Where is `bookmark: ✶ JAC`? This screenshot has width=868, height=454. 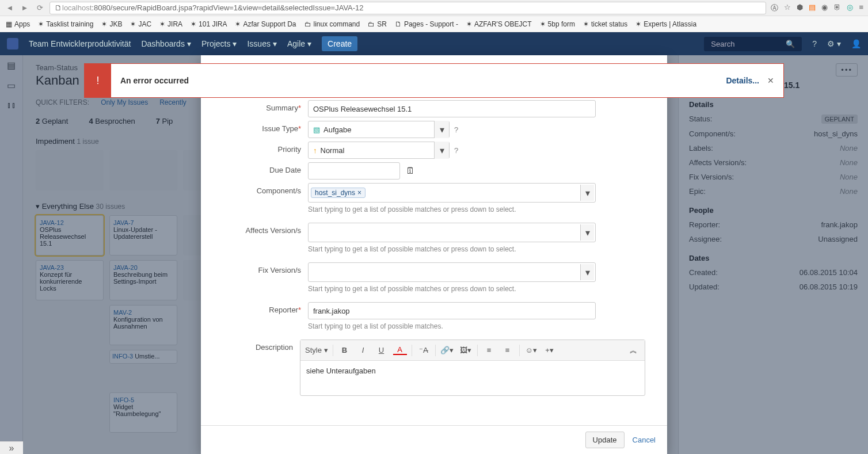
bookmark: ✶ JAC is located at coordinates (140, 24).